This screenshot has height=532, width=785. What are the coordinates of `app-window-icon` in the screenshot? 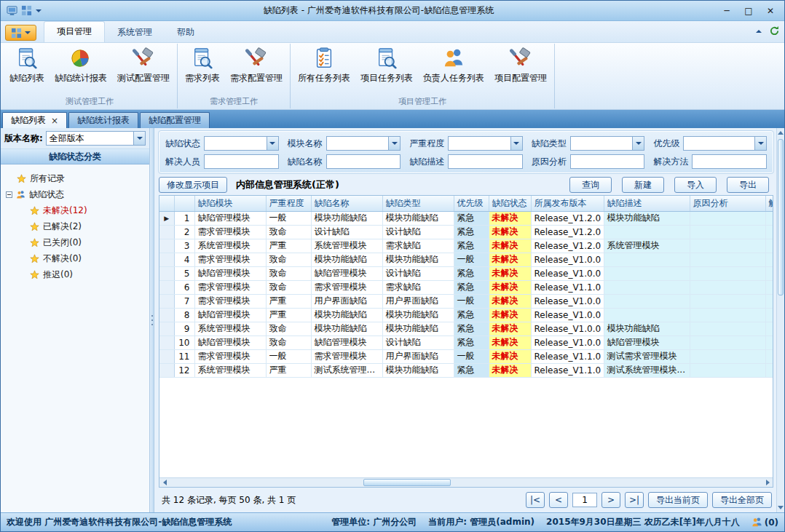 It's located at (12, 10).